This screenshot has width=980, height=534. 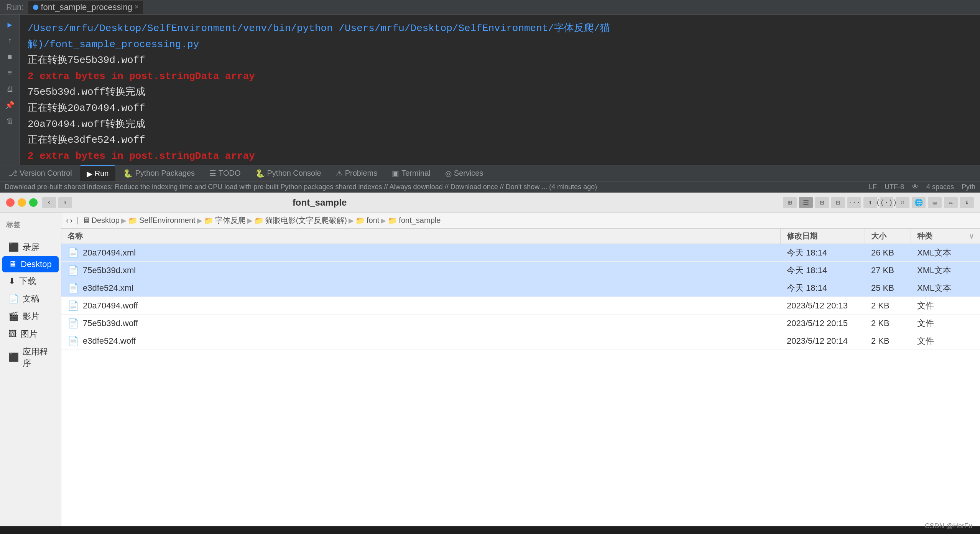 What do you see at coordinates (29, 334) in the screenshot?
I see `sidebar-label-pictures: 图片` at bounding box center [29, 334].